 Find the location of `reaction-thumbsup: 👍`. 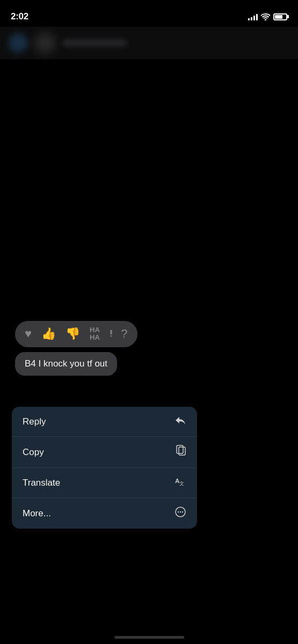

reaction-thumbsup: 👍 is located at coordinates (48, 334).